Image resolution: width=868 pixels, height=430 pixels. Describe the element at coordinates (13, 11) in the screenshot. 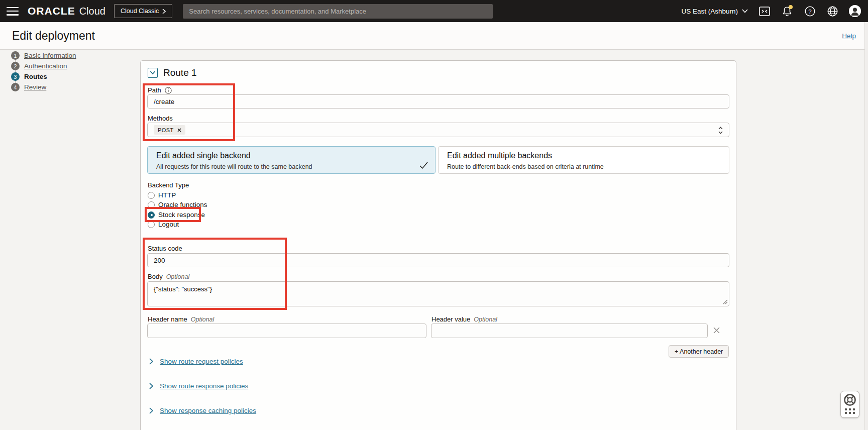

I see `menu-icon` at that location.